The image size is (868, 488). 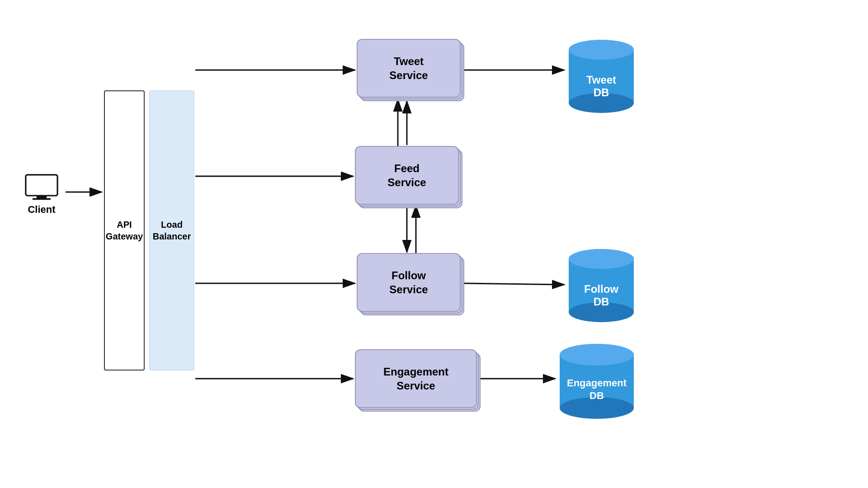 What do you see at coordinates (601, 77) in the screenshot?
I see `tweet-db-container: Tweet DB` at bounding box center [601, 77].